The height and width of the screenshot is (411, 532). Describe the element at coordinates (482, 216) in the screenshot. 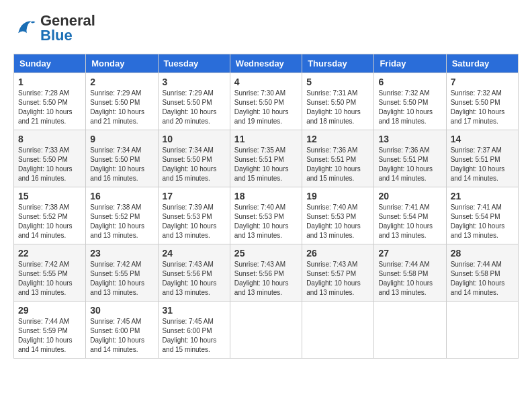

I see `calendar-day-cell: 21 Sunrise: 7:41 AM Sunset: 5:54 PM Dayl…` at that location.